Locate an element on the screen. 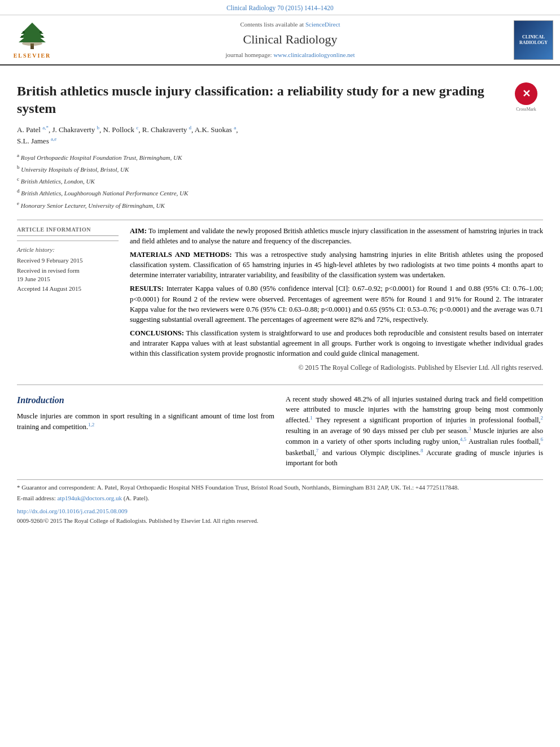  issn-line: 0009-9260/© 2015 The Royal College of Ra… is located at coordinates (280, 522).